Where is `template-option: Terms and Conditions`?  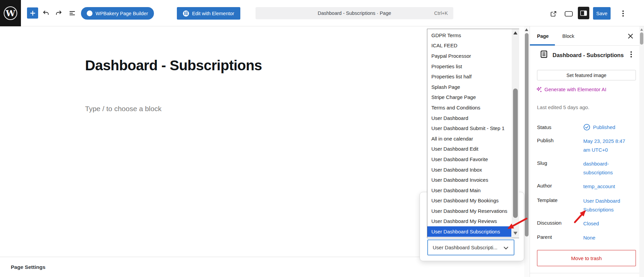
template-option: Terms and Conditions is located at coordinates (469, 107).